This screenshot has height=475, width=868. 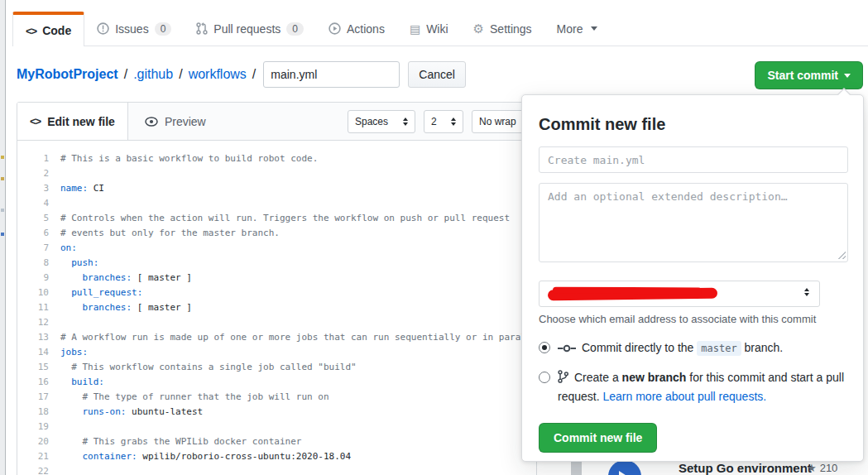 What do you see at coordinates (745, 468) in the screenshot?
I see `marketplace-action-name: Setup Go environment` at bounding box center [745, 468].